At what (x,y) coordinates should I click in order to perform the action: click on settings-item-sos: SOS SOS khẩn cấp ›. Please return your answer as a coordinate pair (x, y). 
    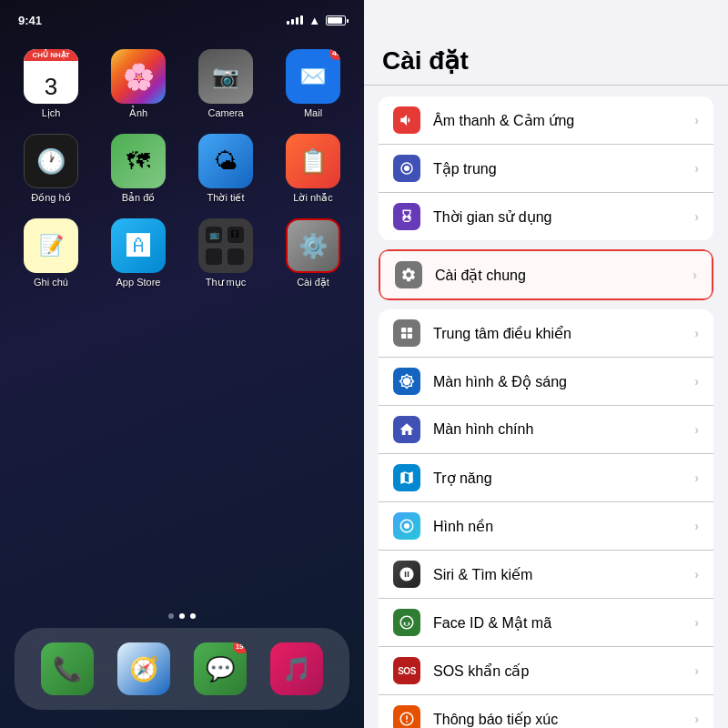
    Looking at the image, I should click on (546, 672).